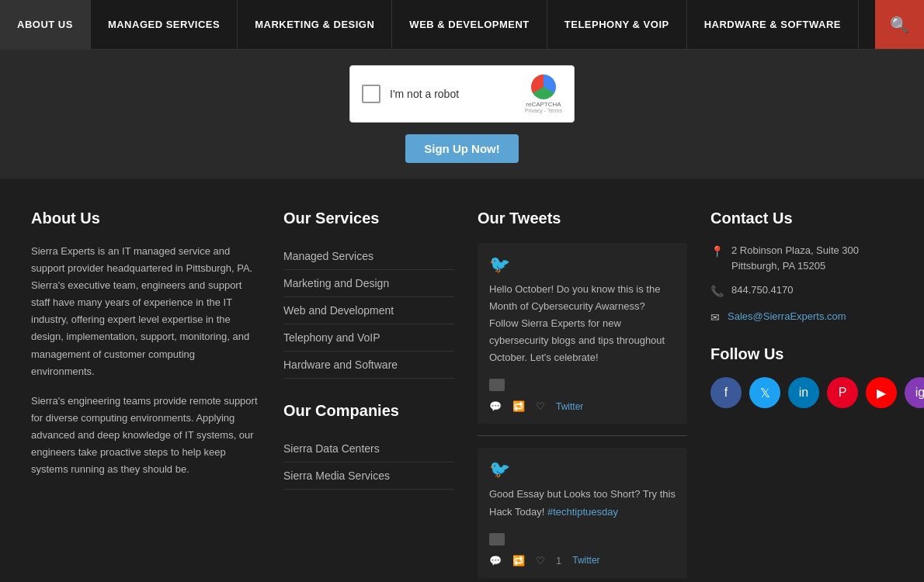 The height and width of the screenshot is (582, 924). Describe the element at coordinates (337, 476) in the screenshot. I see `company-link-media-services: Sierra Media Services` at that location.